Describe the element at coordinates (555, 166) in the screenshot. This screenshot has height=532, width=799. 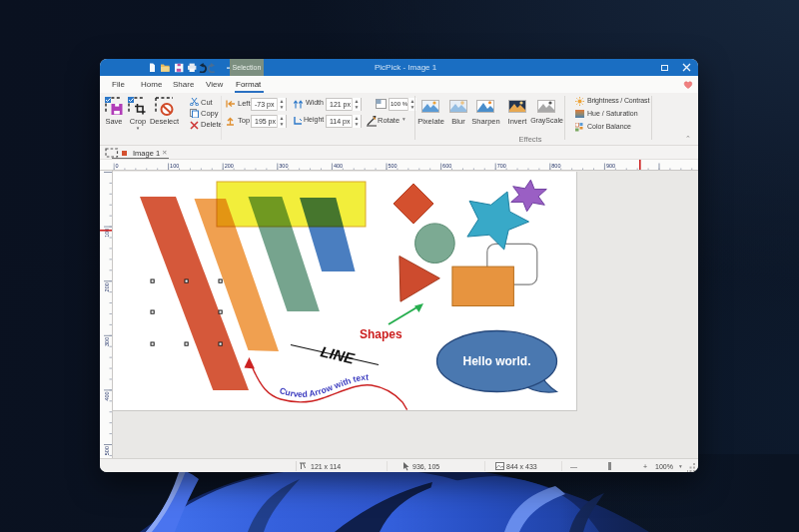
I see `svg-text: 800` at that location.